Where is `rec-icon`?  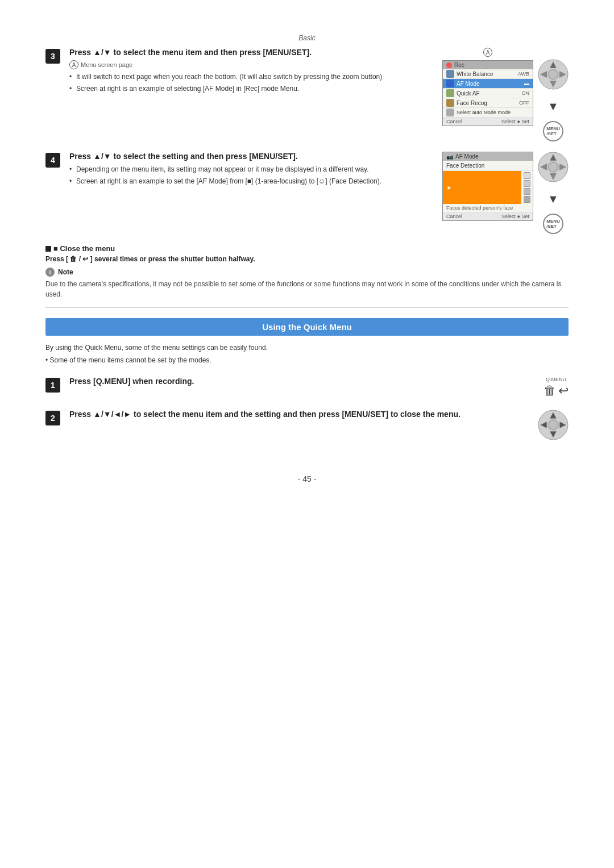
rec-icon is located at coordinates (449, 65).